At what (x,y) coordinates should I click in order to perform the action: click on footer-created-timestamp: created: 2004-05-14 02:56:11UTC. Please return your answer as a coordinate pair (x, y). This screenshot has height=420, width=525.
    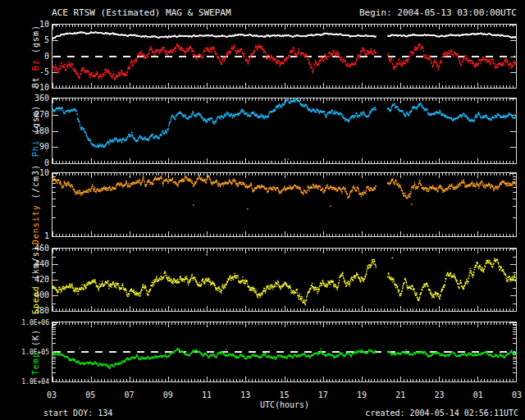
    Looking at the image, I should click on (441, 413).